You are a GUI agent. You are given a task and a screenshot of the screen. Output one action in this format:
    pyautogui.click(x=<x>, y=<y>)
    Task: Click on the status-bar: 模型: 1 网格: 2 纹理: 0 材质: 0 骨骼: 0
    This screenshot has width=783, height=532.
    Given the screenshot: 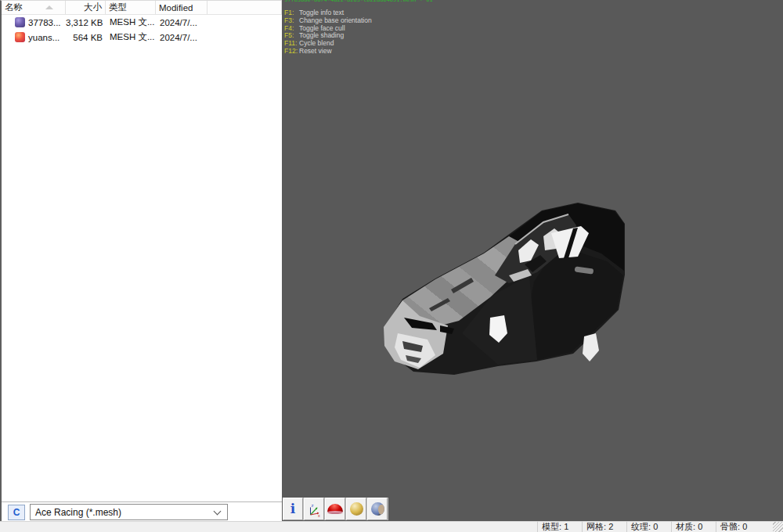 What is the action you would take?
    pyautogui.click(x=392, y=527)
    